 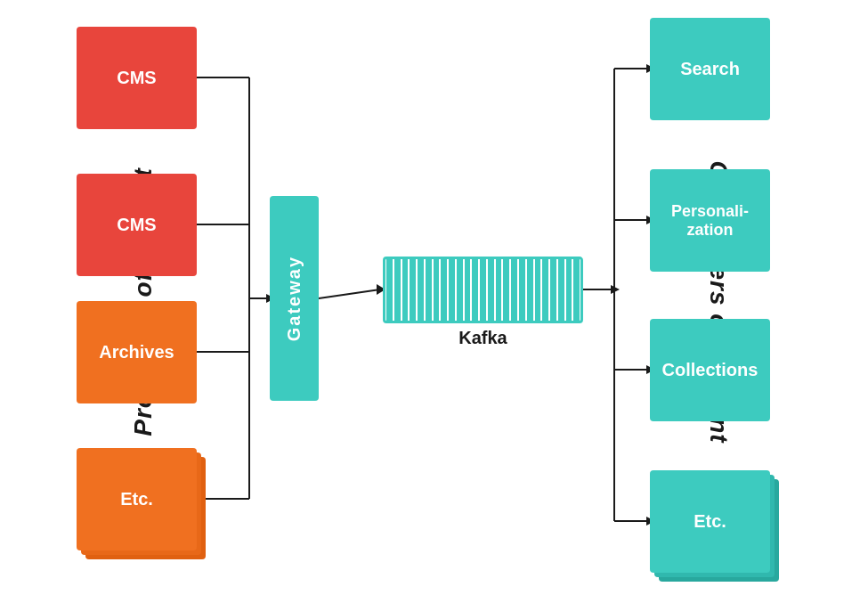 I want to click on etc-left-label: Etc., so click(x=137, y=499).